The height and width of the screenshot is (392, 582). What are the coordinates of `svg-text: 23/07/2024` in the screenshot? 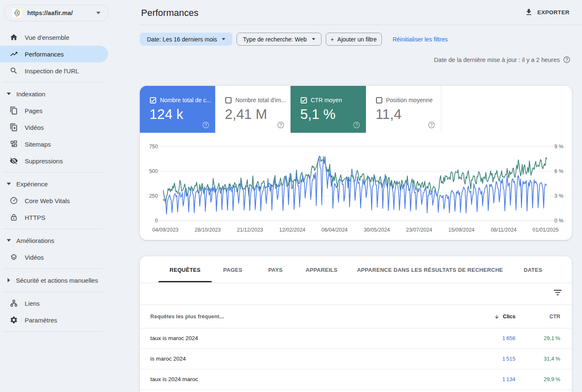 It's located at (420, 230).